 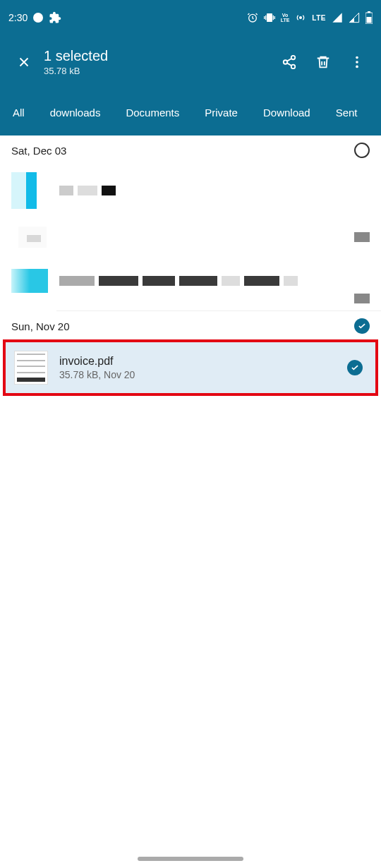 I want to click on tab-bar: All downloads Documents Private Download…, so click(x=190, y=112).